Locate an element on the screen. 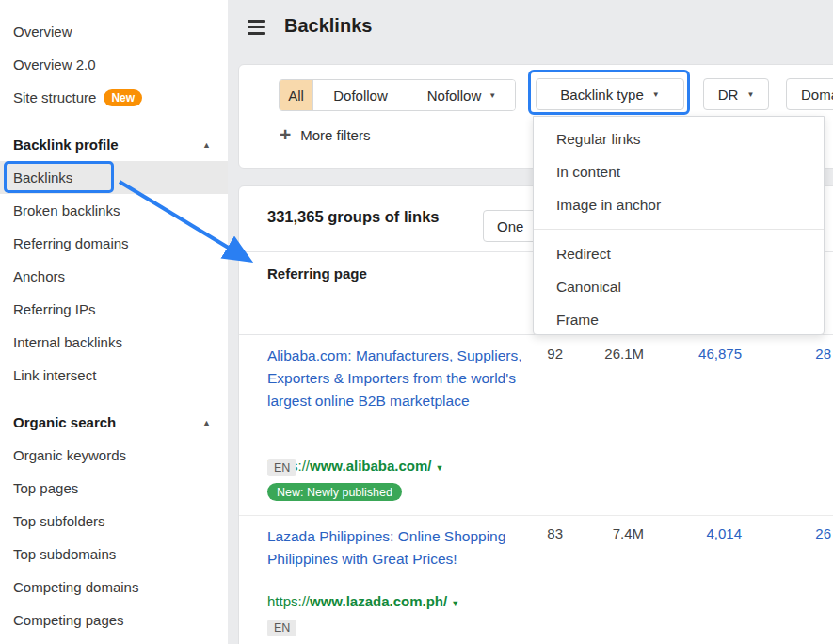 Image resolution: width=833 pixels, height=644 pixels. backlink-type-filter-button: Backlink type ▼ is located at coordinates (610, 94).